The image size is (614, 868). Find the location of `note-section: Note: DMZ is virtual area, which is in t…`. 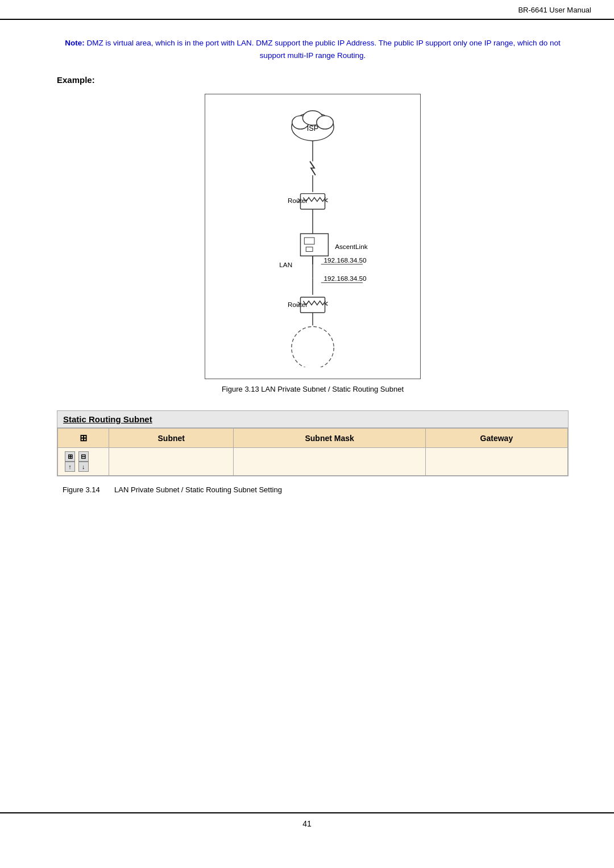

note-section: Note: DMZ is virtual area, which is in t… is located at coordinates (313, 49).